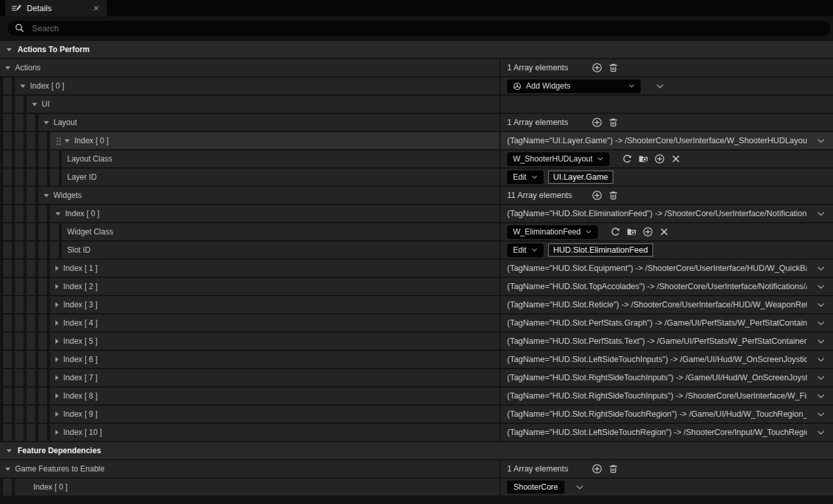  What do you see at coordinates (536, 487) in the screenshot?
I see `feature-name-field: ShooterCore` at bounding box center [536, 487].